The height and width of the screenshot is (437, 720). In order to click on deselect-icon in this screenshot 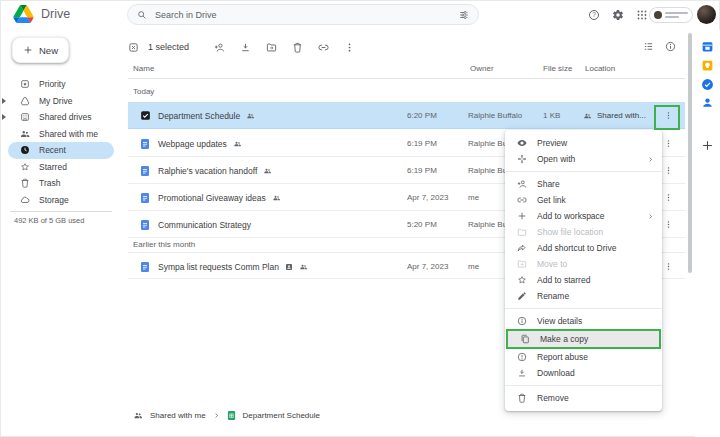, I will do `click(134, 48)`.